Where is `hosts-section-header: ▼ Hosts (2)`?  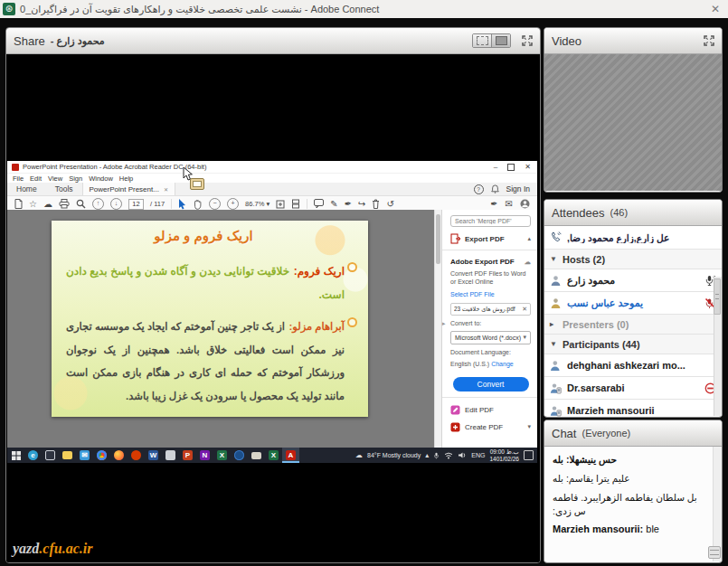
hosts-section-header: ▼ Hosts (2) is located at coordinates (633, 259).